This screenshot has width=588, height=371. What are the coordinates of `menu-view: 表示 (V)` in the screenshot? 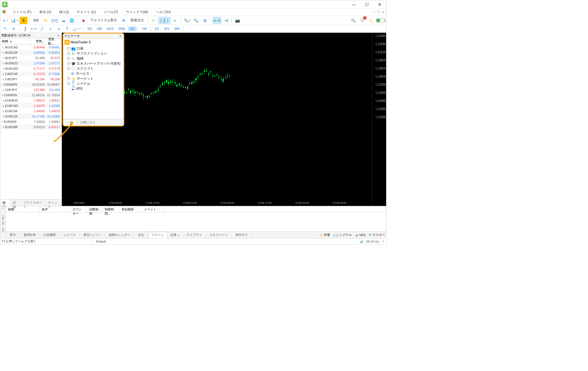 It's located at (45, 12).